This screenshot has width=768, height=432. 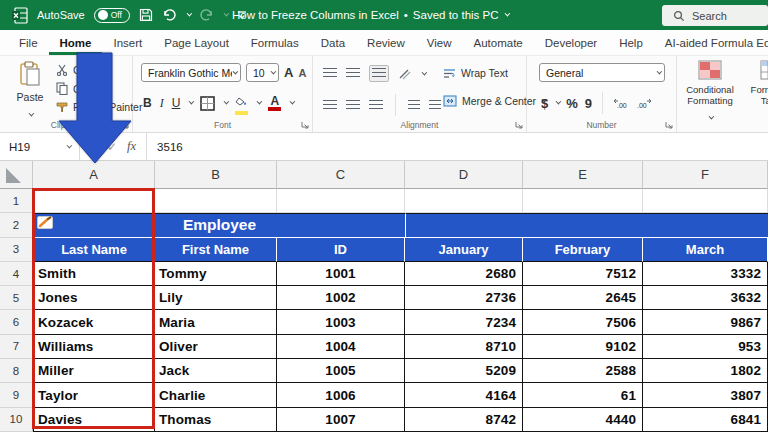 What do you see at coordinates (583, 322) in the screenshot?
I see `data-cell: 7506` at bounding box center [583, 322].